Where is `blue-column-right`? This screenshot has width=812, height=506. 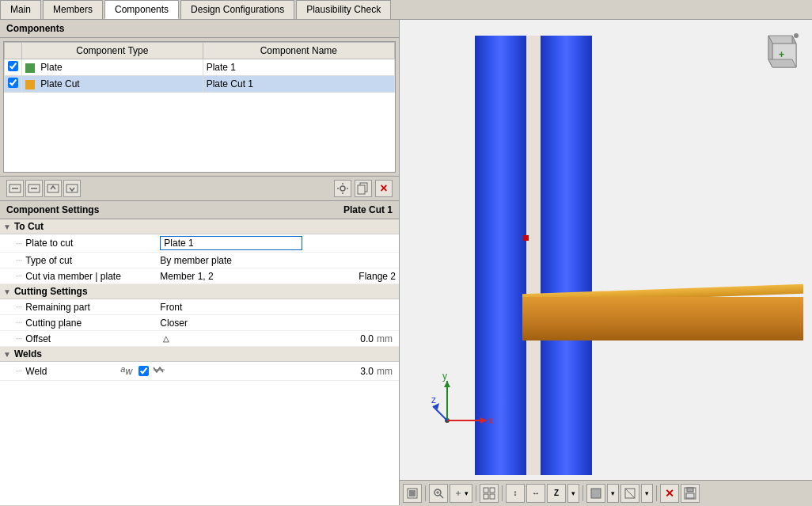 blue-column-right is located at coordinates (567, 255).